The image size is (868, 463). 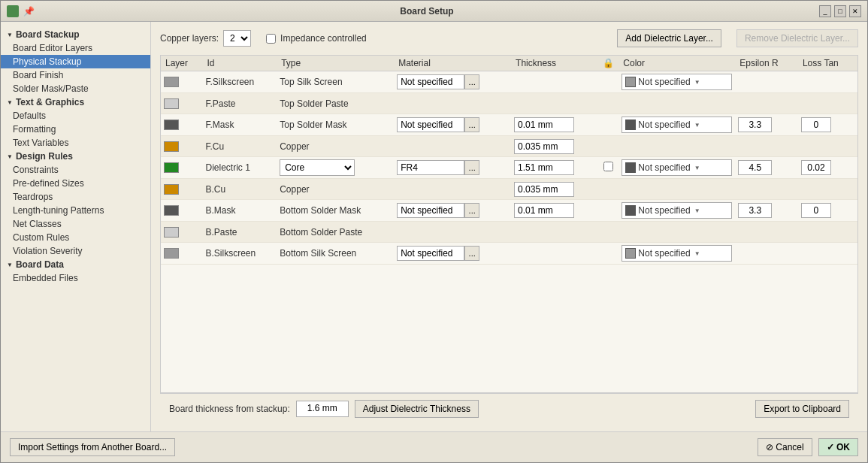 I want to click on table-row: F.Cu Copper, so click(x=510, y=147).